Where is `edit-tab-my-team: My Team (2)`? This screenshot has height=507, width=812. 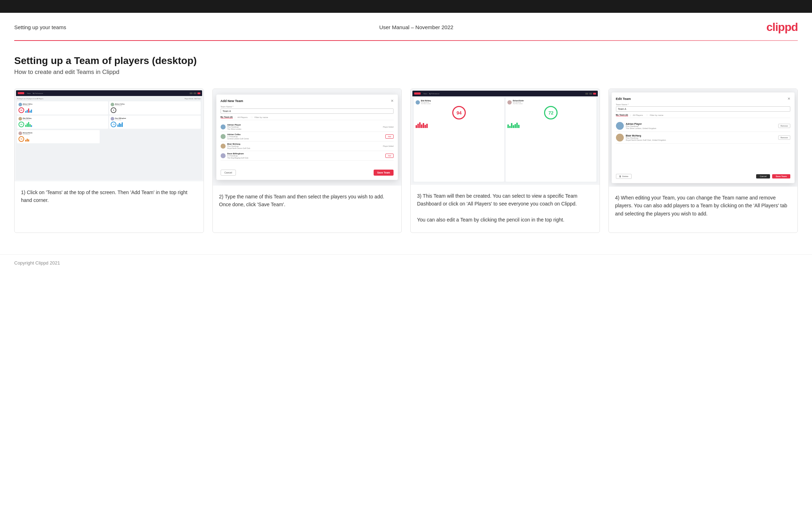 edit-tab-my-team: My Team (2) is located at coordinates (622, 115).